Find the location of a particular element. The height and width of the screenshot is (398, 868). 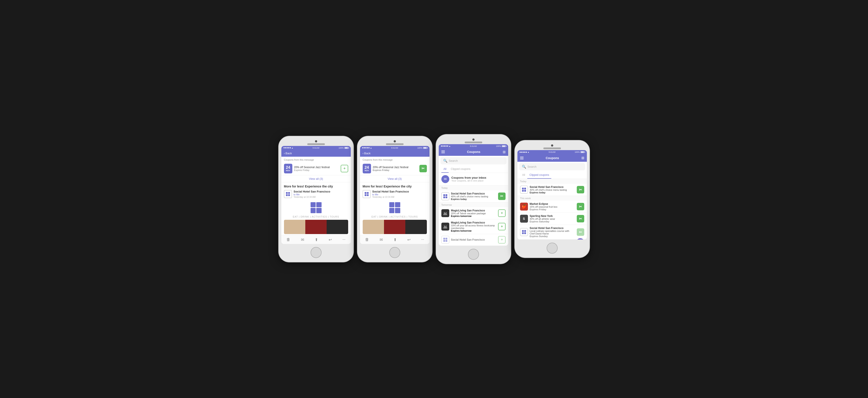

coupon-text-2: 20% off Seasonal Jazz festival Expires F… is located at coordinates (395, 169).